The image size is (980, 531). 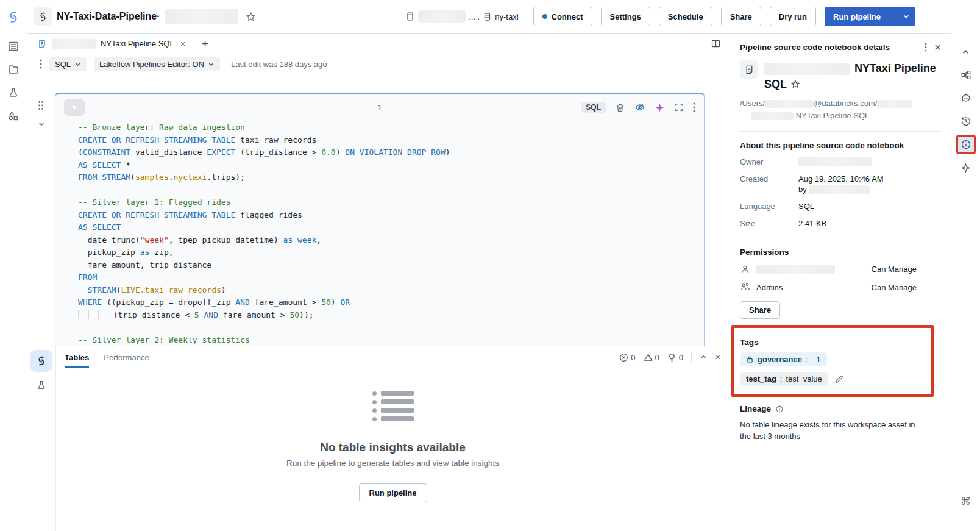 What do you see at coordinates (567, 17) in the screenshot?
I see `connect-label: Connect` at bounding box center [567, 17].